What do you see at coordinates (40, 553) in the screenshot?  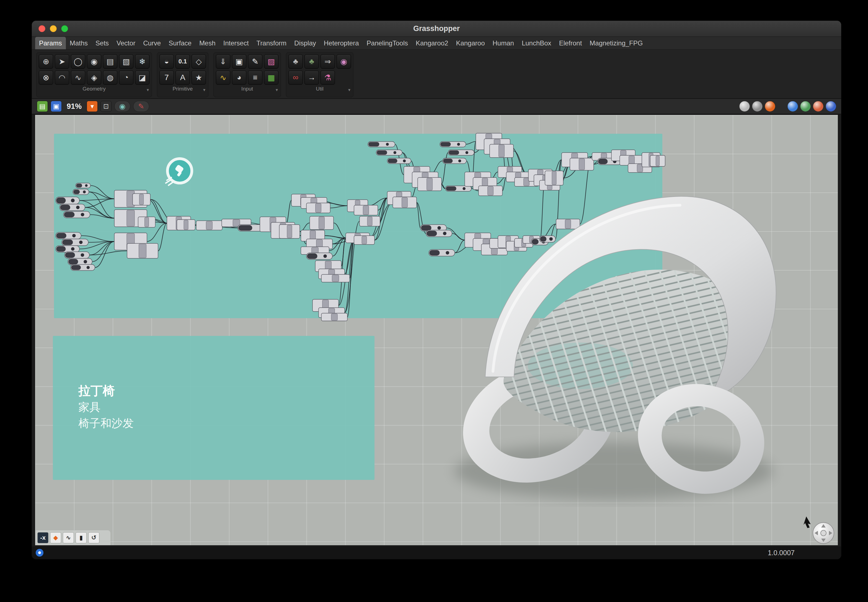 I see `status-lock-icon` at bounding box center [40, 553].